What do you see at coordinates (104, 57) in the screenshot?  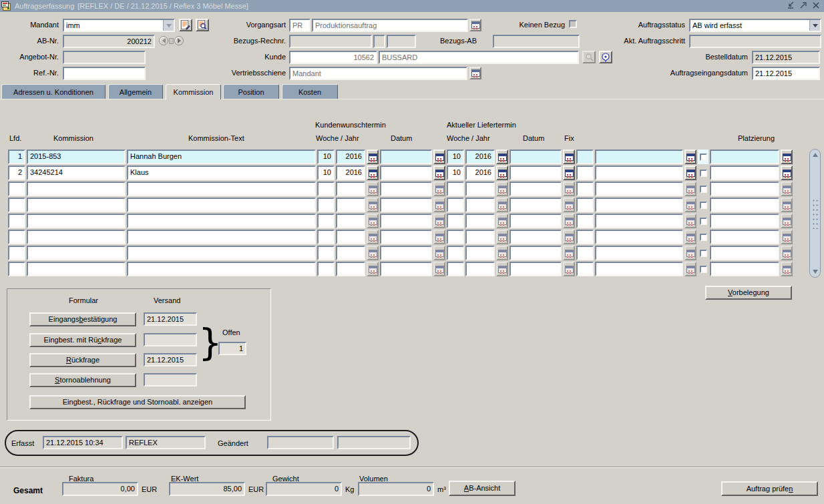 I see `angebot-nr-field` at bounding box center [104, 57].